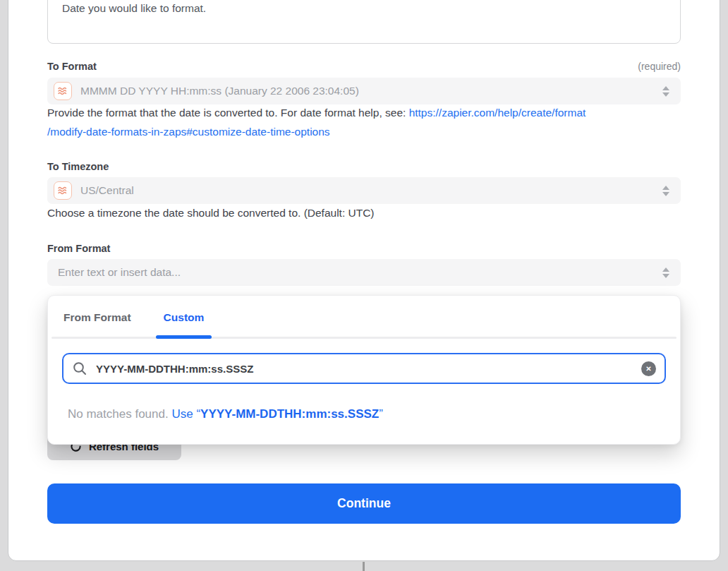 The image size is (728, 571). I want to click on use-custom-value-text: YYYY-MM-DDTHH:mm:ss.SSSZ, so click(289, 414).